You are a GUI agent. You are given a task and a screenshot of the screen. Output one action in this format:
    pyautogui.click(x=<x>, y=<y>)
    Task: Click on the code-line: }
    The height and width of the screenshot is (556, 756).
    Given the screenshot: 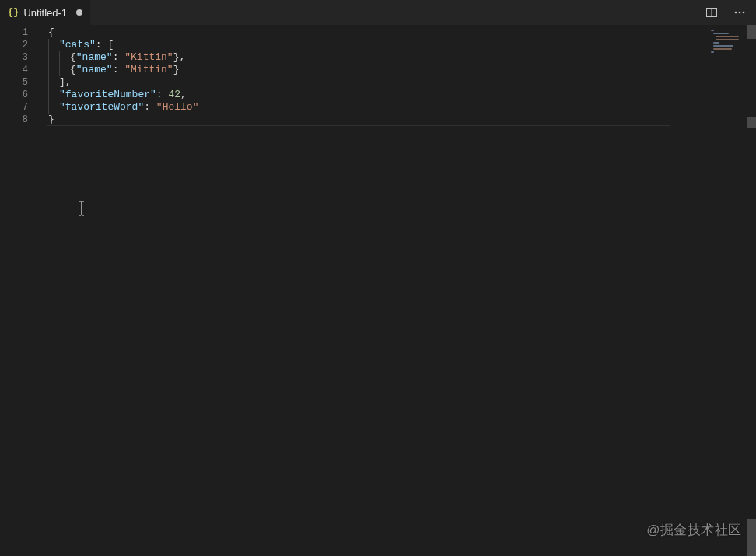 What is the action you would take?
    pyautogui.click(x=402, y=120)
    